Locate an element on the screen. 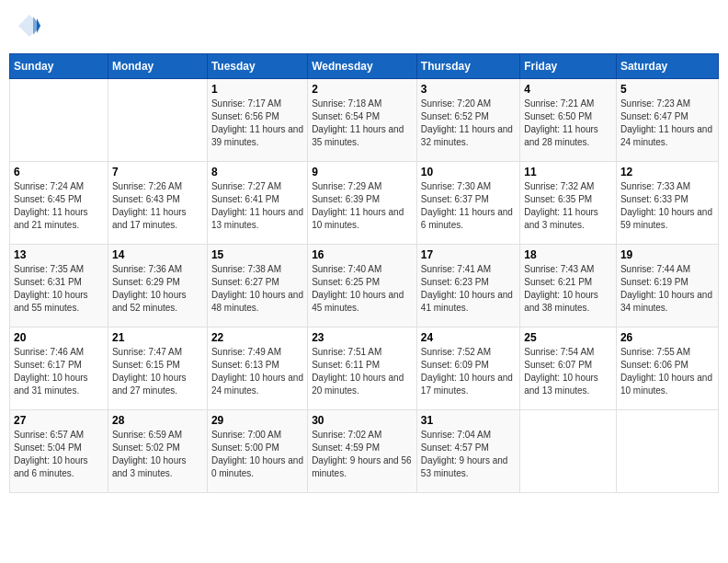 Image resolution: width=728 pixels, height=563 pixels. calendar-cell: 19Sunrise: 7:44 AM Sunset: 6:19 PM Dayli… is located at coordinates (667, 286).